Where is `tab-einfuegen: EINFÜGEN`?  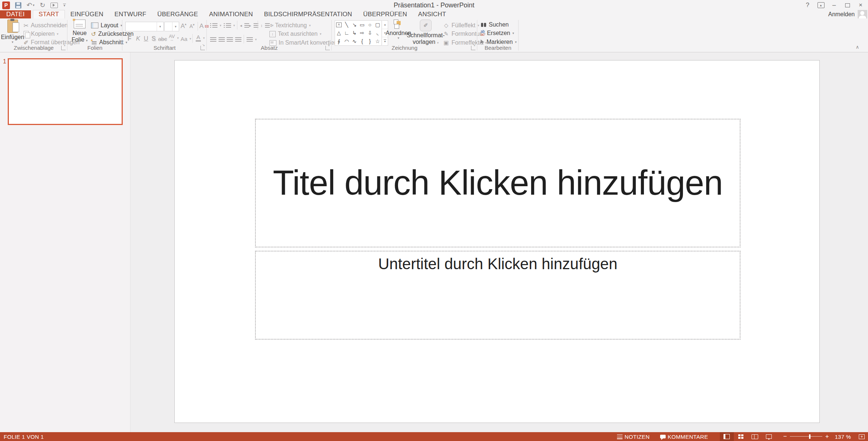
tab-einfuegen: EINFÜGEN is located at coordinates (87, 14).